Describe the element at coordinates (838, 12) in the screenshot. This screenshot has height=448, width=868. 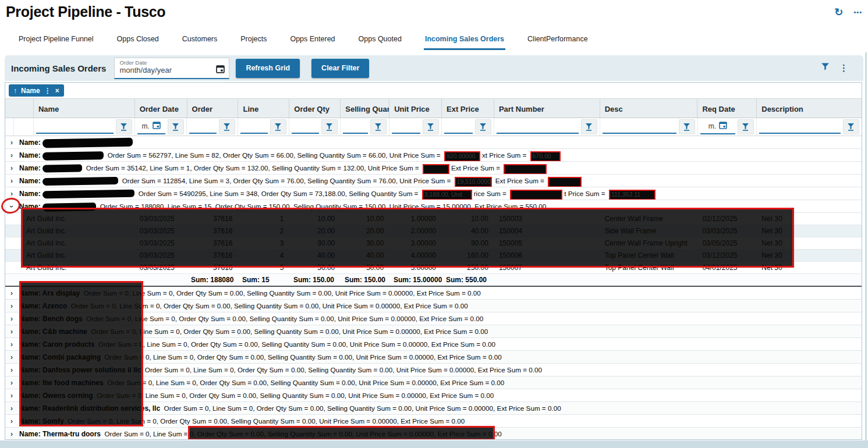
I see `refresh-icon: ↻` at that location.